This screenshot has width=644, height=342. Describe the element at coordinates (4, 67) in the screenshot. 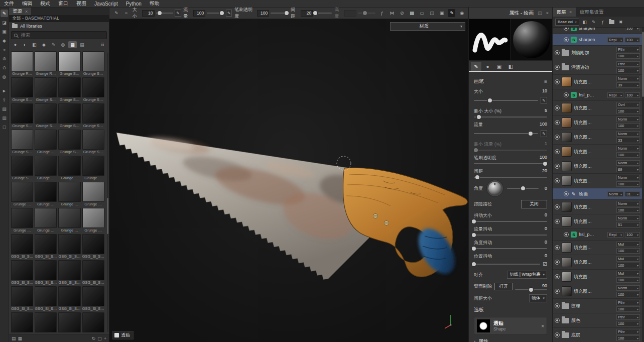

I see `material-picker-tool-icon: ⊙` at that location.